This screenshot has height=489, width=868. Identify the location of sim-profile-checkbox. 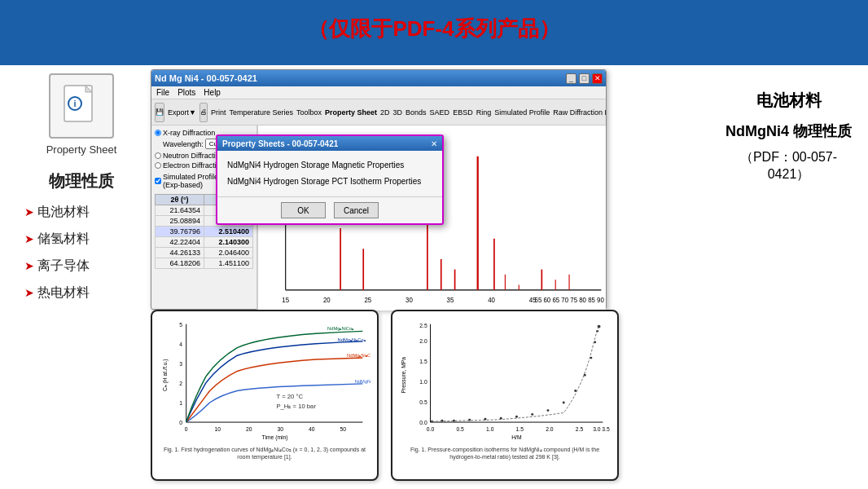
(158, 181).